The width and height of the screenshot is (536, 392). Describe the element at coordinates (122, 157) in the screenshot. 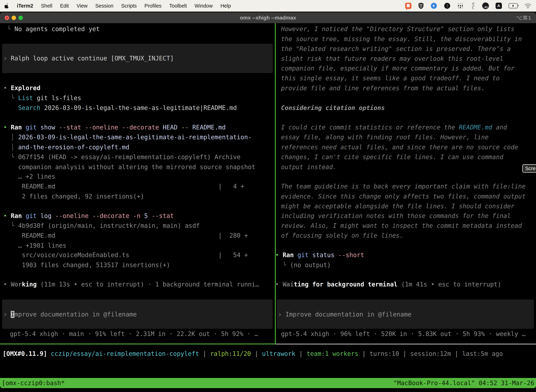

I see `git-show-output-commit: └ 067f154 (HEAD -> essay/ai-reimplementa…` at that location.